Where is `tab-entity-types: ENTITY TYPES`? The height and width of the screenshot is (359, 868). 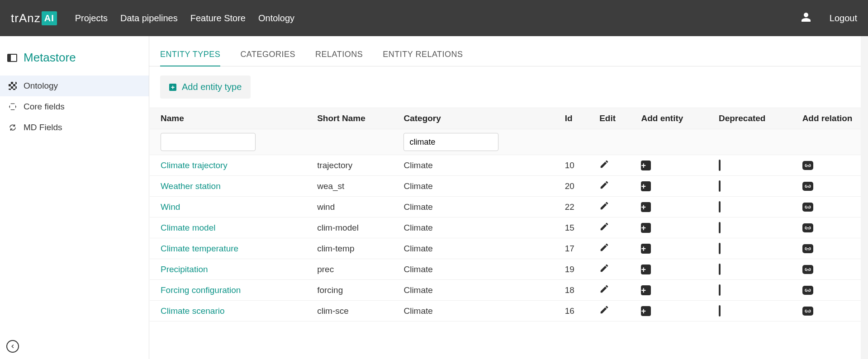
tab-entity-types: ENTITY TYPES is located at coordinates (190, 58).